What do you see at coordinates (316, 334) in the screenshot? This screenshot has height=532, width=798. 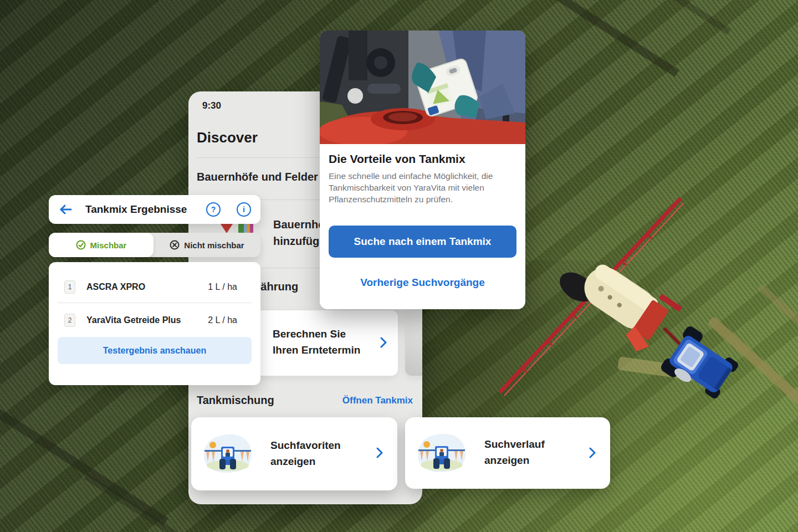 I see `harvest-line1: Berechnen Sie` at bounding box center [316, 334].